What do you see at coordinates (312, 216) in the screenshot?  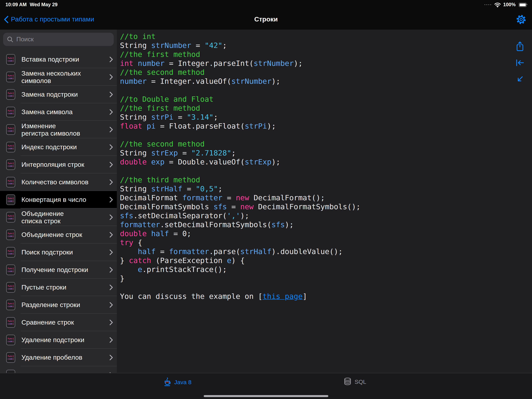 I see `code-line: sfs.setDecimalSeparator(',');` at bounding box center [312, 216].